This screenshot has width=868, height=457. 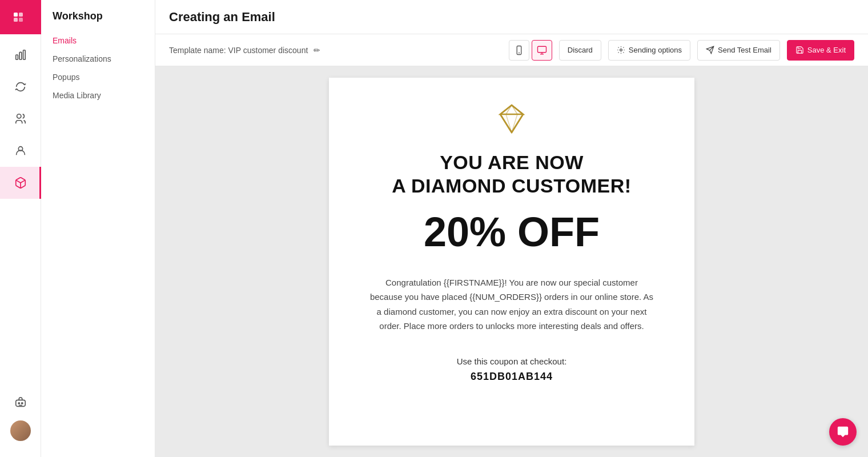 What do you see at coordinates (198, 50) in the screenshot?
I see `template-name-label: Template name:` at bounding box center [198, 50].